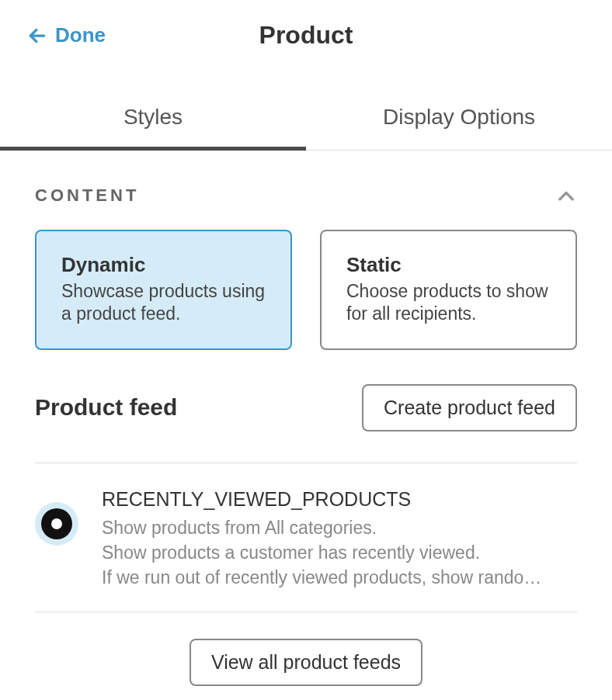 The height and width of the screenshot is (700, 612). Describe the element at coordinates (306, 118) in the screenshot. I see `tabs: Styles Display Options` at that location.